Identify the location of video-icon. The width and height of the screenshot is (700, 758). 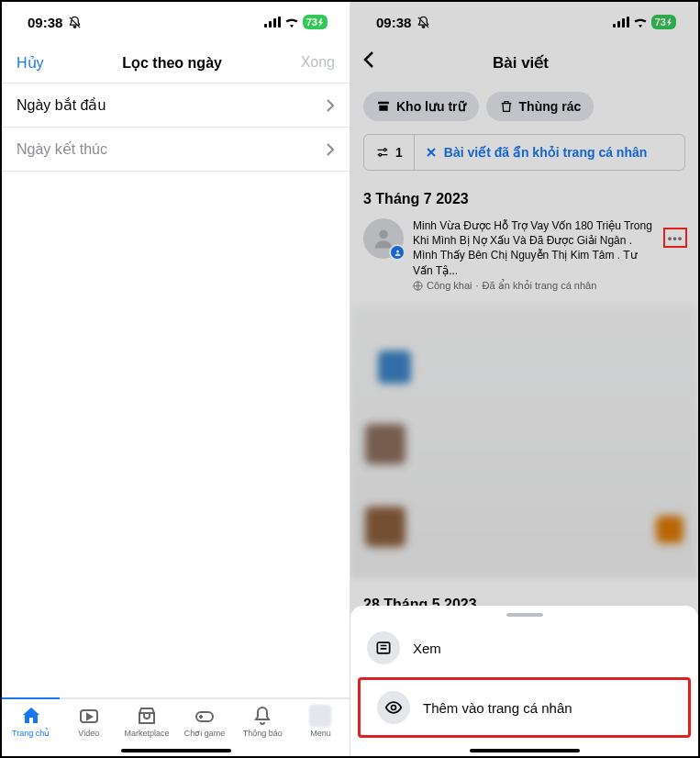
(89, 716).